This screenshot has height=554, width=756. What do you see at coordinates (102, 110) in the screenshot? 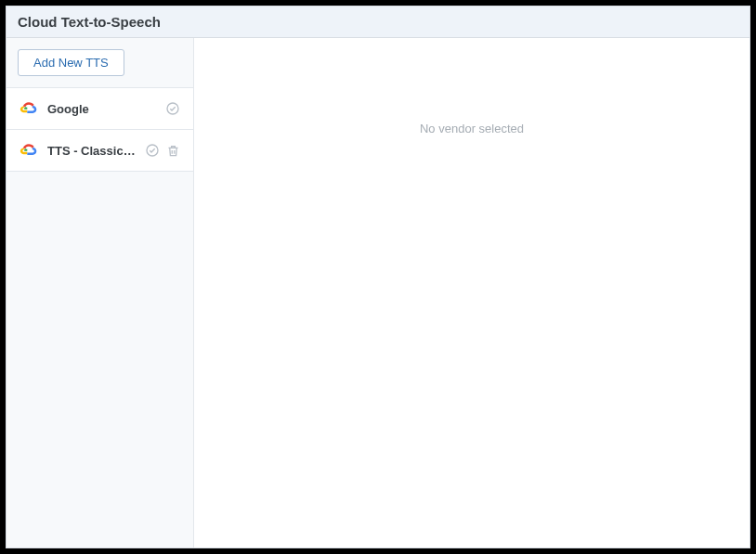
I see `vendor-label: Google` at bounding box center [102, 110].